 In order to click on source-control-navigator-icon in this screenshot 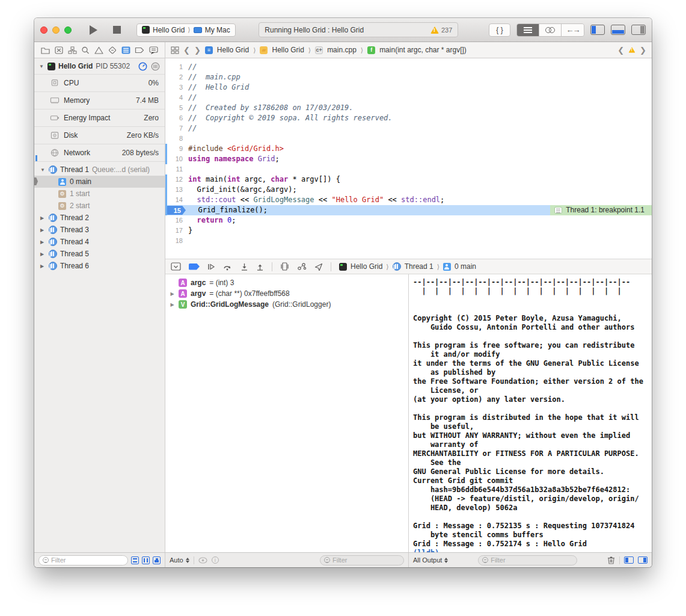, I will do `click(59, 51)`.